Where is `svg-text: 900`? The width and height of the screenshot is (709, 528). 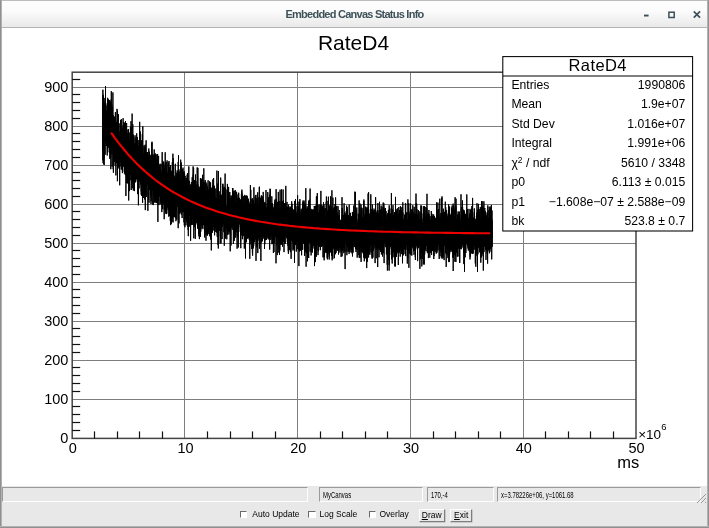
svg-text: 900 is located at coordinates (56, 87).